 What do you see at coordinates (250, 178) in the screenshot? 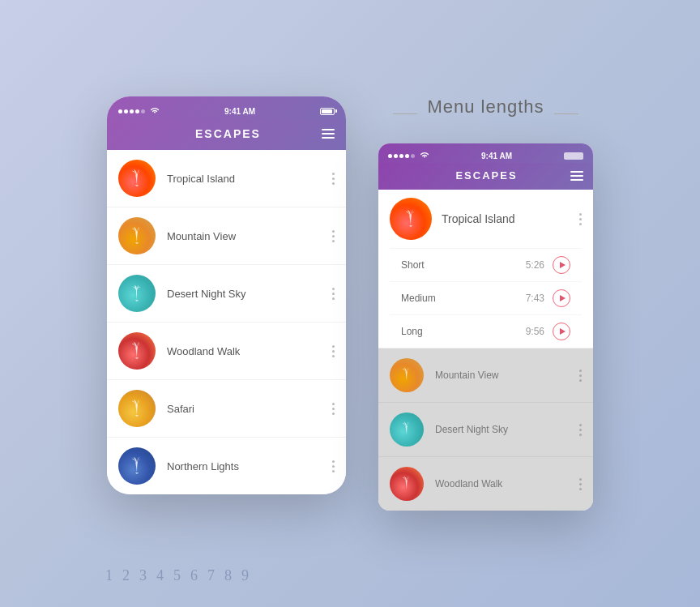
I see `item-name-tropical-island: Tropical Island` at bounding box center [250, 178].